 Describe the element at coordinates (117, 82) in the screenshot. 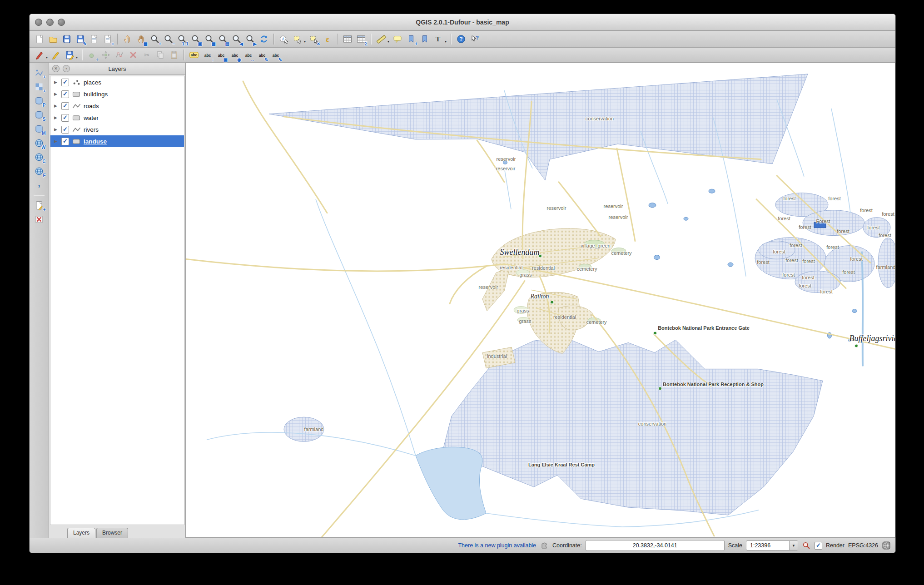

I see `layer-item-places: ▶✓places` at that location.